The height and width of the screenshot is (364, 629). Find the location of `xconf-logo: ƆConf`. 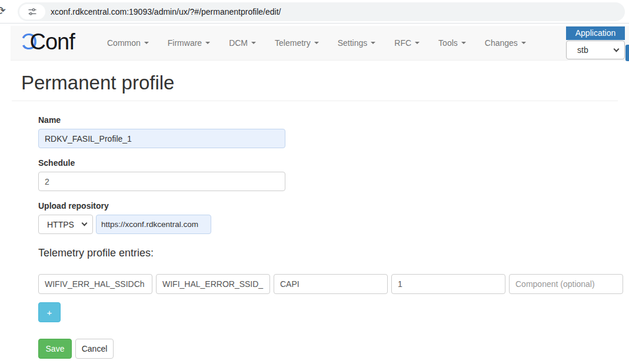

xconf-logo: ƆConf is located at coordinates (48, 42).